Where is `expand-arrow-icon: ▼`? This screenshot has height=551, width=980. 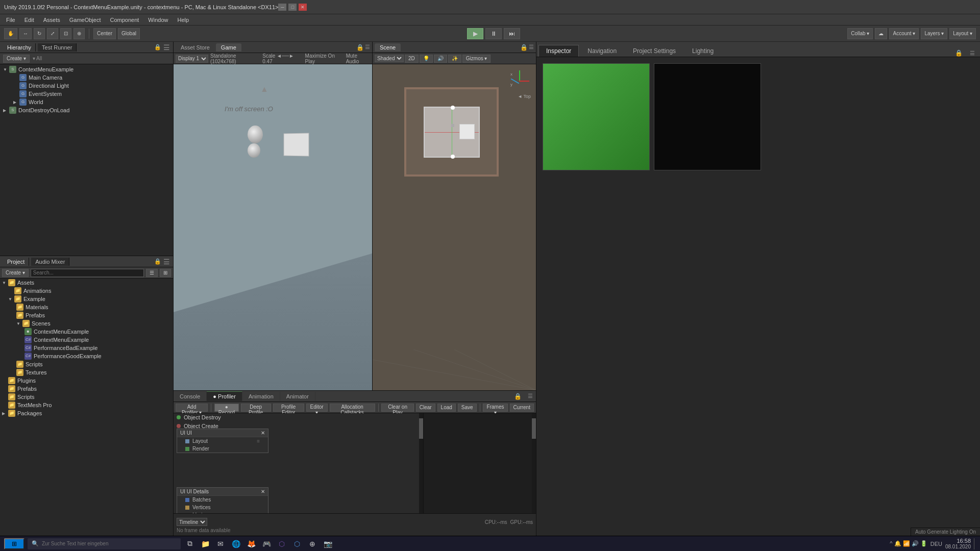 expand-arrow-icon: ▼ is located at coordinates (6, 69).